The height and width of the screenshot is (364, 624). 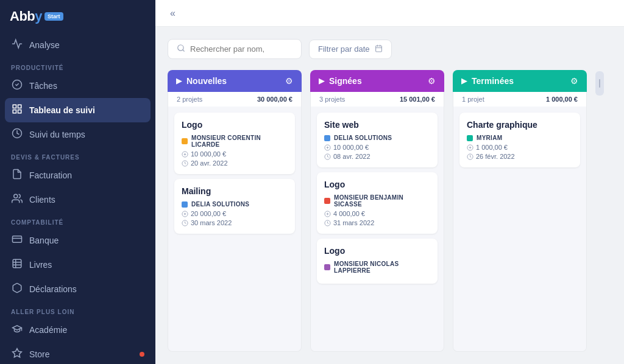 What do you see at coordinates (377, 214) in the screenshot?
I see `card-amount: 4 000,00 €` at bounding box center [377, 214].